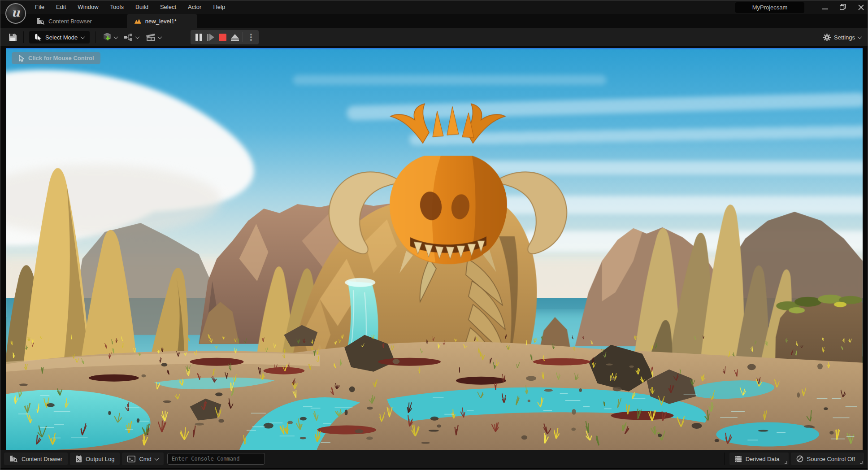 This screenshot has height=470, width=868. What do you see at coordinates (39, 7) in the screenshot?
I see `menu-file: File` at bounding box center [39, 7].